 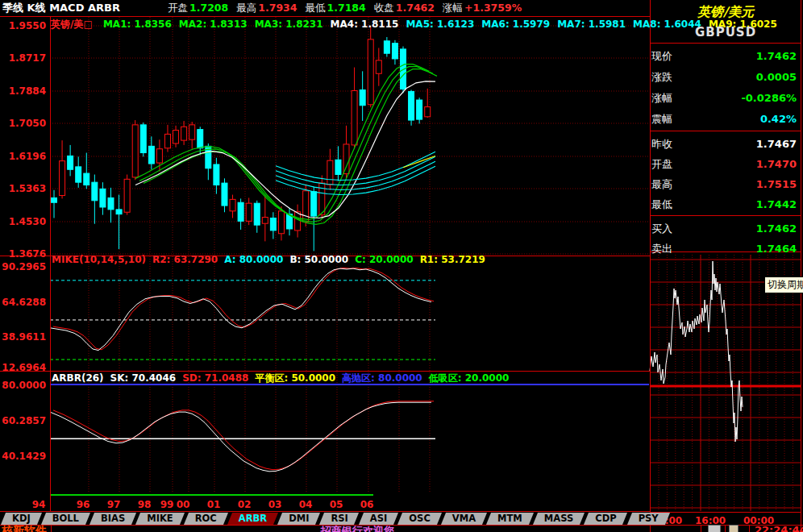 What do you see at coordinates (714, 529) in the screenshot?
I see `window-icon` at bounding box center [714, 529].